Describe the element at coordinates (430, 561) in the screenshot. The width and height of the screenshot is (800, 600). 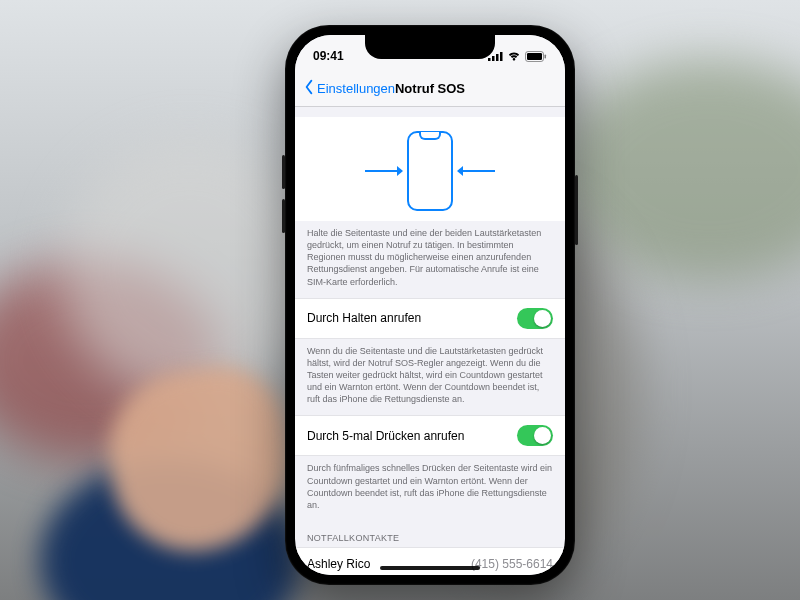
I see `emergency-contact-row: Ashley Rico (415) 555-6614` at that location.